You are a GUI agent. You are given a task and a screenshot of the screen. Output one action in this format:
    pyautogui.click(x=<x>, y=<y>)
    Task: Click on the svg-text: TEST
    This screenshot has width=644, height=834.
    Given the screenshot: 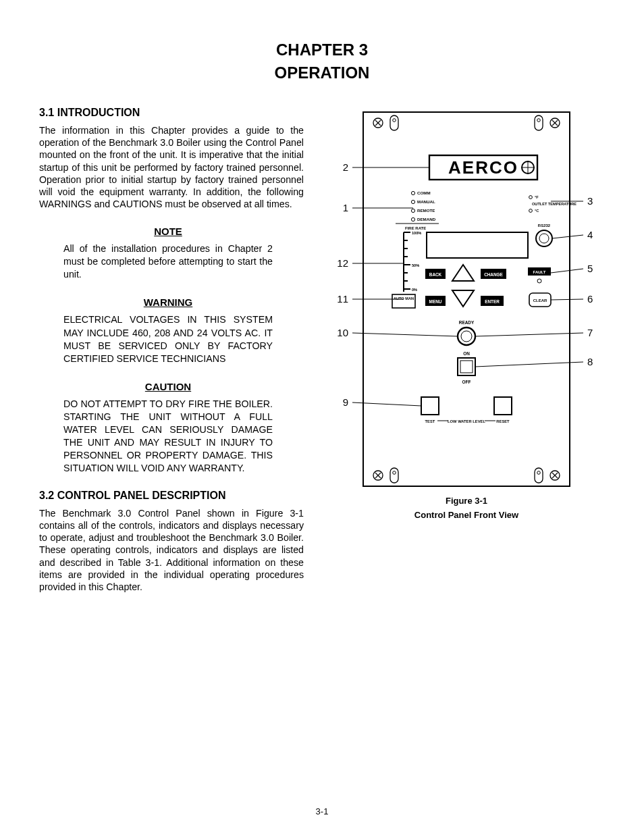 What is the action you would take?
    pyautogui.click(x=431, y=421)
    